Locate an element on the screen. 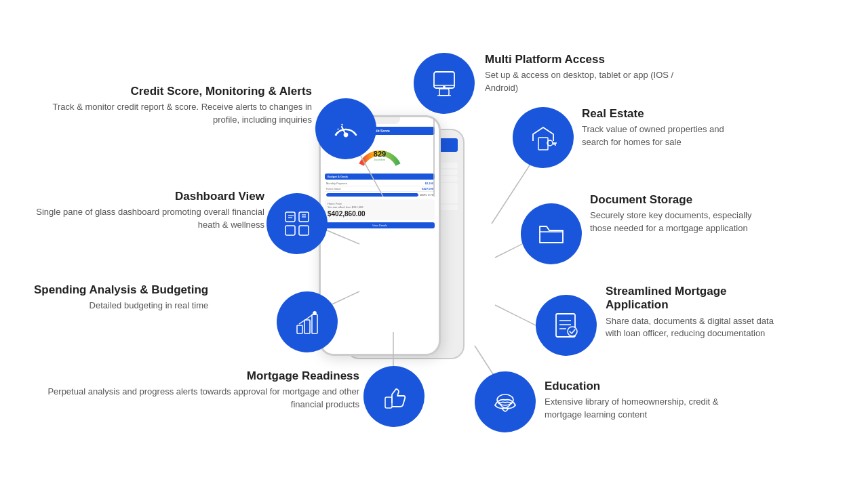 The height and width of the screenshot is (488, 868). streamlined-mortgage-desc: Share data, documents & digital asset da… is located at coordinates (697, 327).